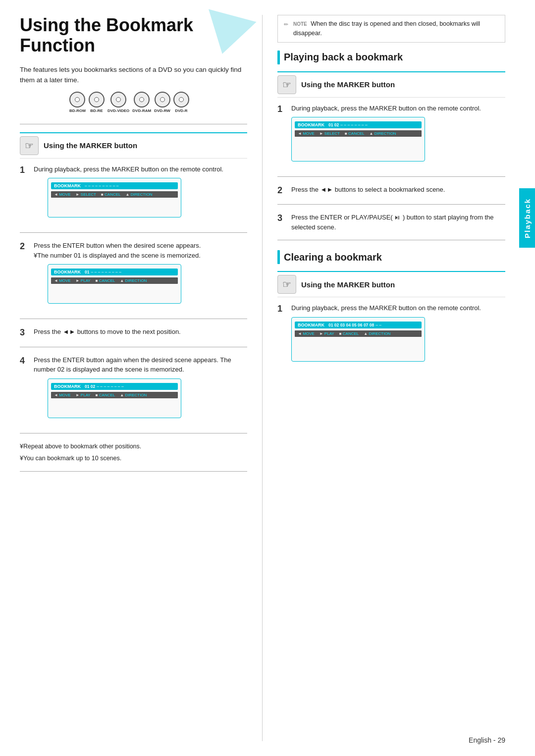  Describe the element at coordinates (114, 194) in the screenshot. I see `bookmark-controls-1: ◄ MOVE ► SELECT ■ CANCEL ▲ DIRECTION` at that location.